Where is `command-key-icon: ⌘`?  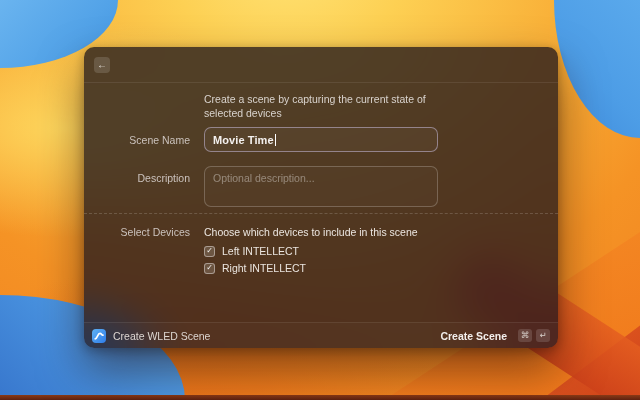 command-key-icon: ⌘ is located at coordinates (525, 336).